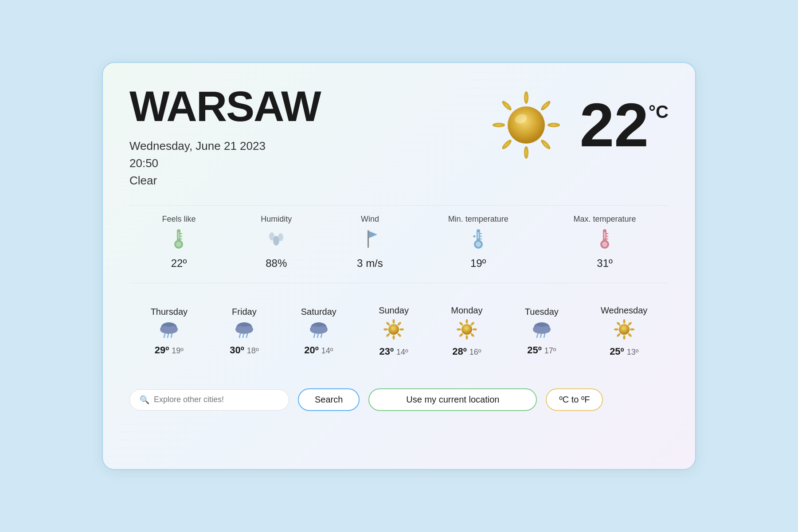 This screenshot has width=798, height=532. I want to click on forecast-item: Sunday 23º 14º, so click(394, 332).